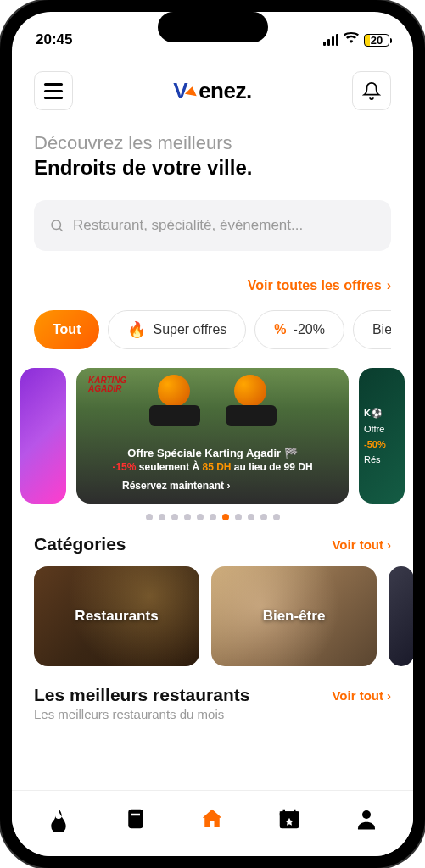 Image resolution: width=425 pixels, height=868 pixels. I want to click on offers-carousel: KARTING AGADIR Offre Spéciale Karting Ag…, so click(212, 436).